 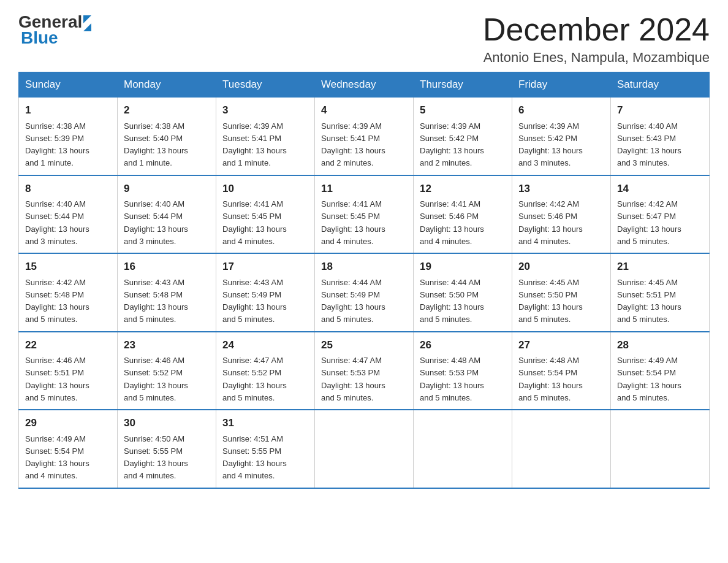 What do you see at coordinates (167, 345) in the screenshot?
I see `day-number: 23` at bounding box center [167, 345].